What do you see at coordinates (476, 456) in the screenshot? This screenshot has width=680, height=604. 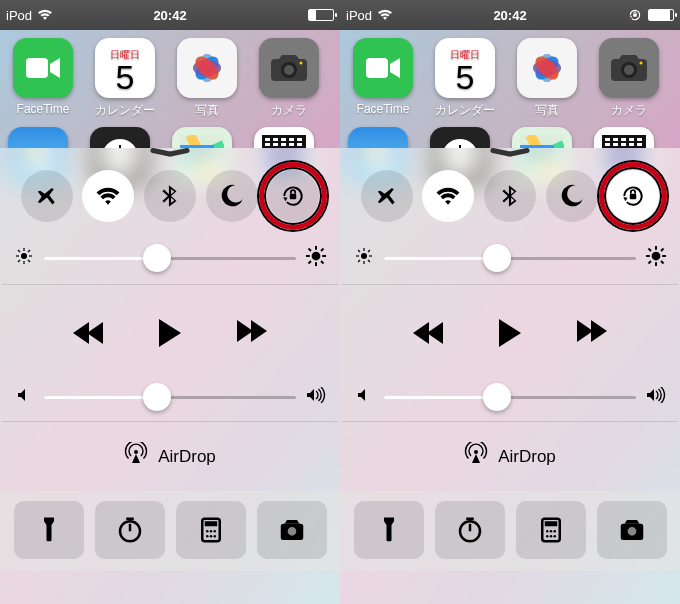 I see `airdrop-icon` at bounding box center [476, 456].